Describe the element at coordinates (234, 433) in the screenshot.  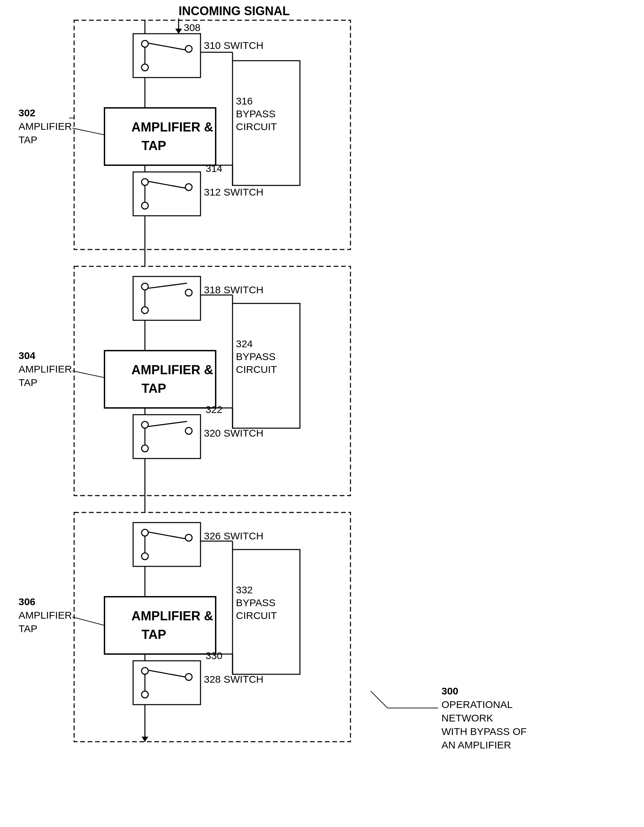
I see `label-320: 320 SWITCH` at that location.